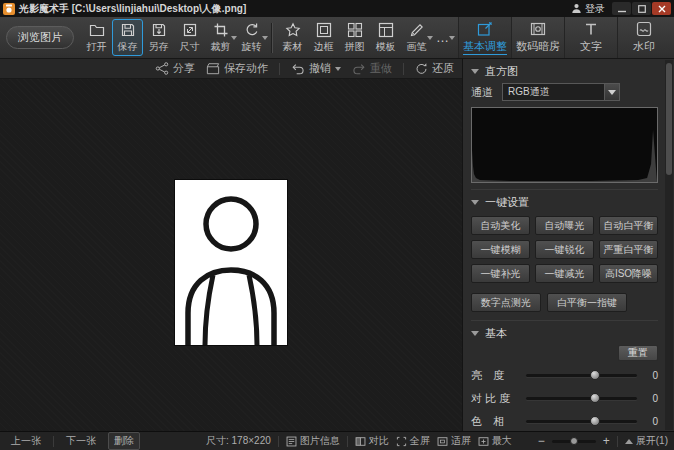  What do you see at coordinates (582, 422) in the screenshot?
I see `hue-slider` at bounding box center [582, 422].